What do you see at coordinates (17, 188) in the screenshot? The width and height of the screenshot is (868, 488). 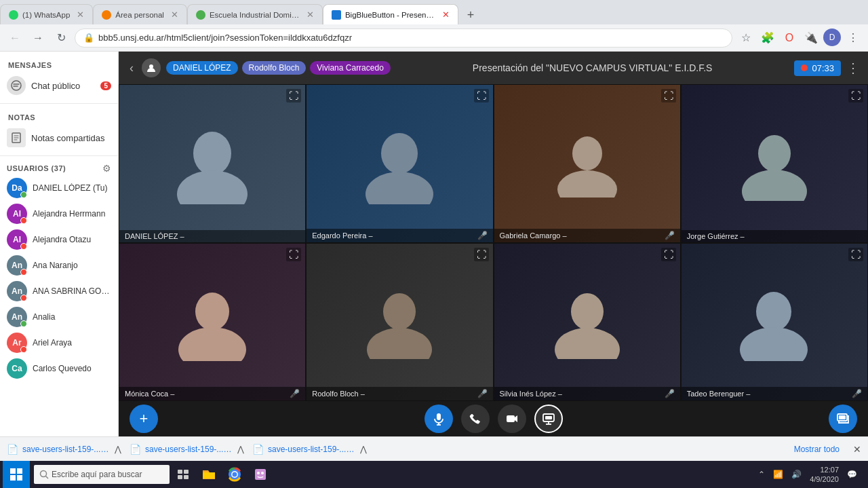 I see `avatar: Da` at bounding box center [17, 188].